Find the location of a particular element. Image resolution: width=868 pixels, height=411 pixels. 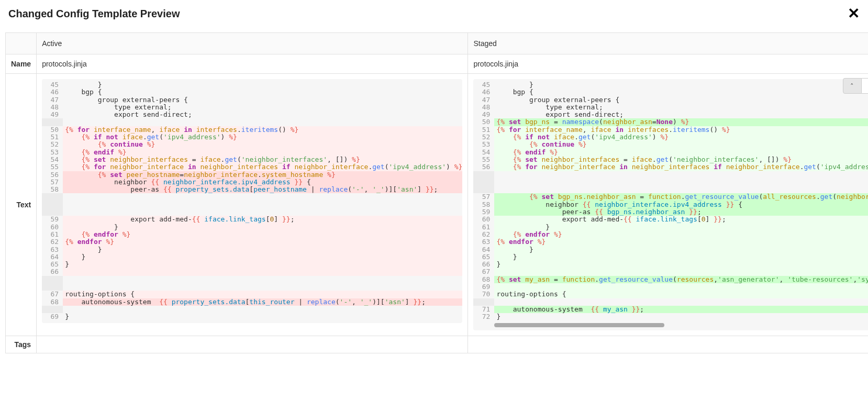

code-line: 51{% for interface_name, iface in interf… is located at coordinates (671, 130).